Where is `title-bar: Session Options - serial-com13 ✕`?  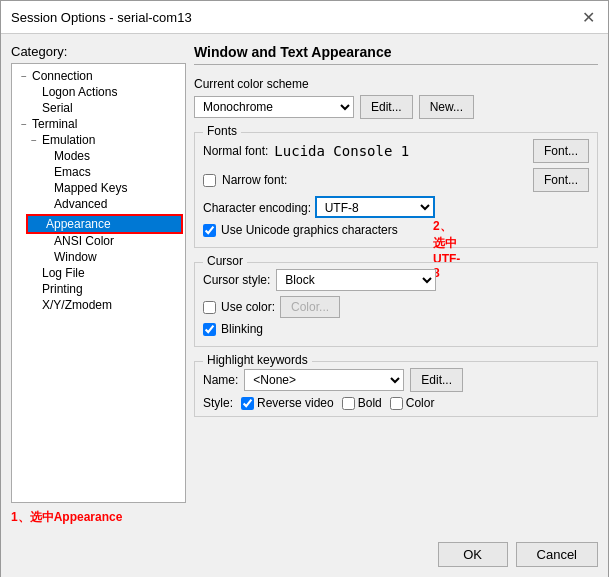
title-bar: Session Options - serial-com13 ✕ is located at coordinates (304, 18).